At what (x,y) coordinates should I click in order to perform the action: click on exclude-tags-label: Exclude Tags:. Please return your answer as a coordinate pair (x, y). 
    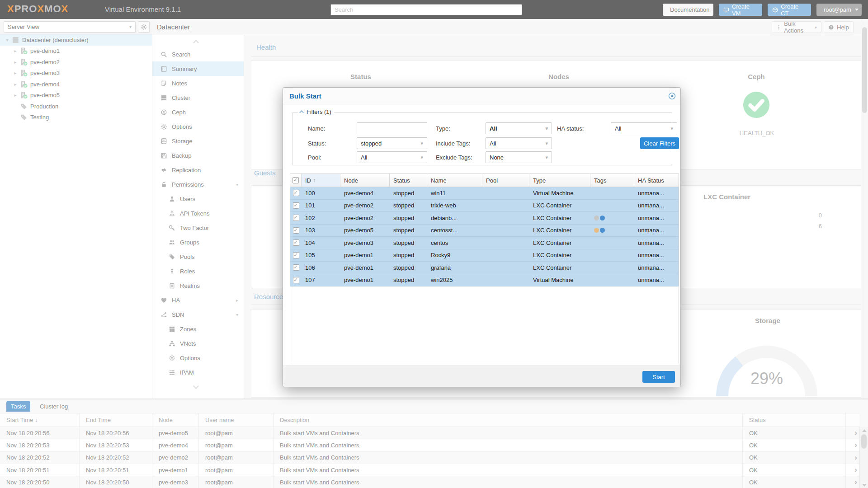
    Looking at the image, I should click on (454, 157).